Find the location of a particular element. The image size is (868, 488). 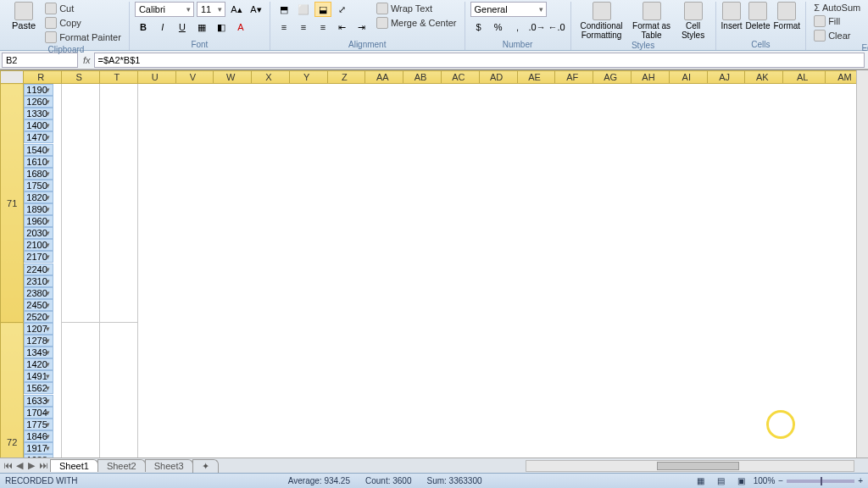

fx-icon: fx is located at coordinates (86, 60).